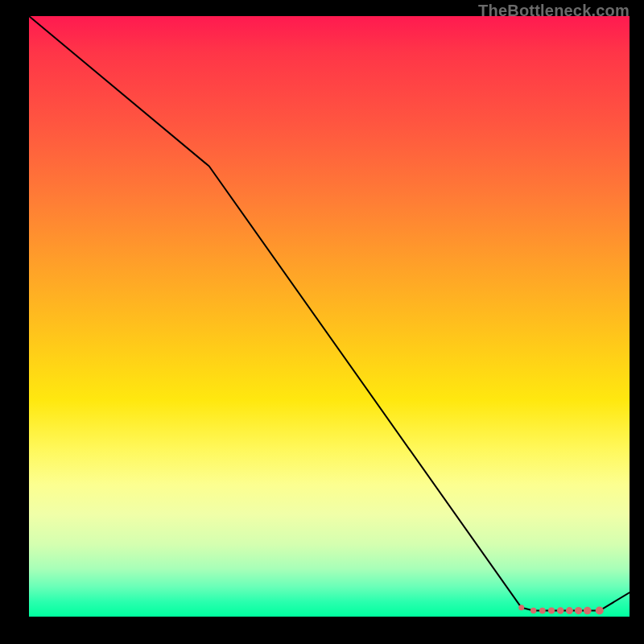  I want to click on watermark-text: TheBottleneck.com, so click(554, 11).